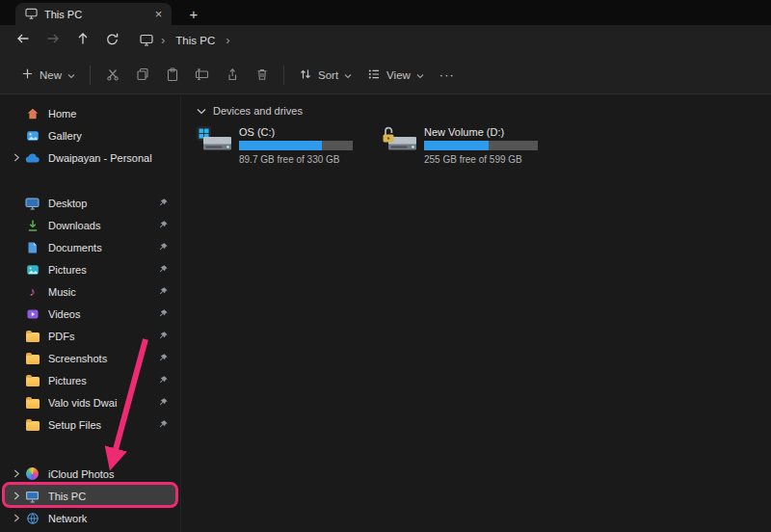 The width and height of the screenshot is (771, 532). What do you see at coordinates (113, 75) in the screenshot?
I see `cut-icon` at bounding box center [113, 75].